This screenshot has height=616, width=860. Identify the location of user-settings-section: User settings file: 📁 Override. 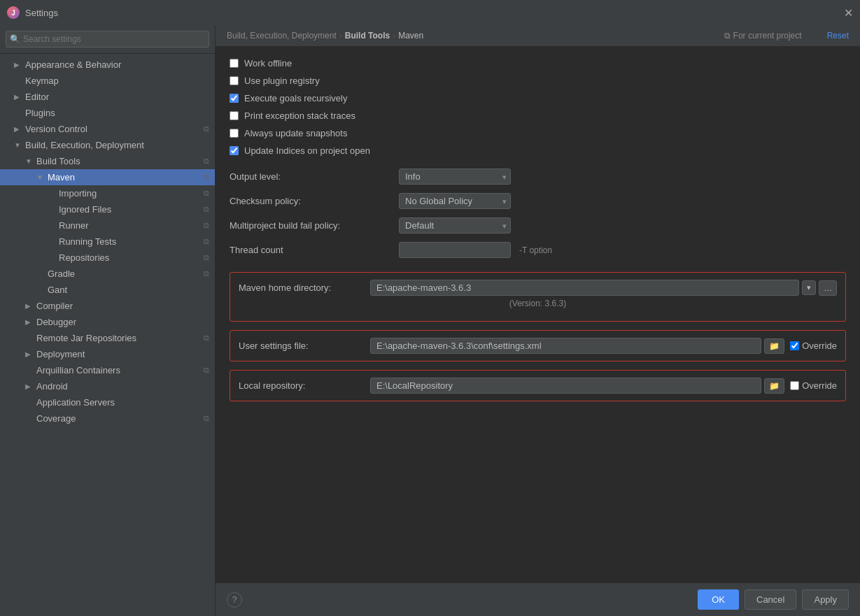
(537, 345).